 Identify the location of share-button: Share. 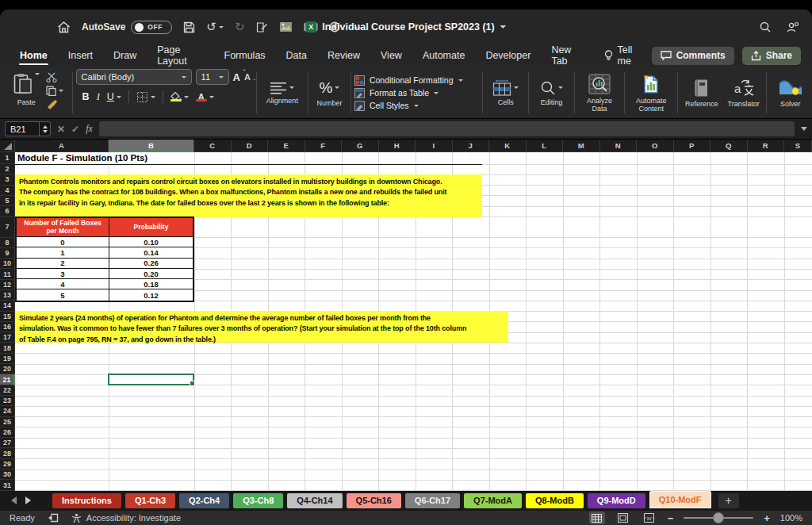
(772, 56).